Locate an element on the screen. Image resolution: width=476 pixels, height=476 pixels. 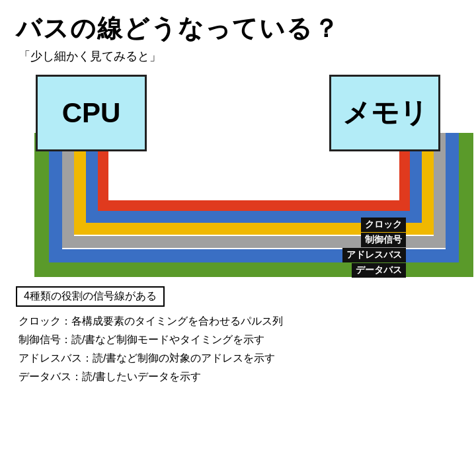
desc-control: 制御信号：読/書など制御モードやタイミングを示す is located at coordinates (238, 340).